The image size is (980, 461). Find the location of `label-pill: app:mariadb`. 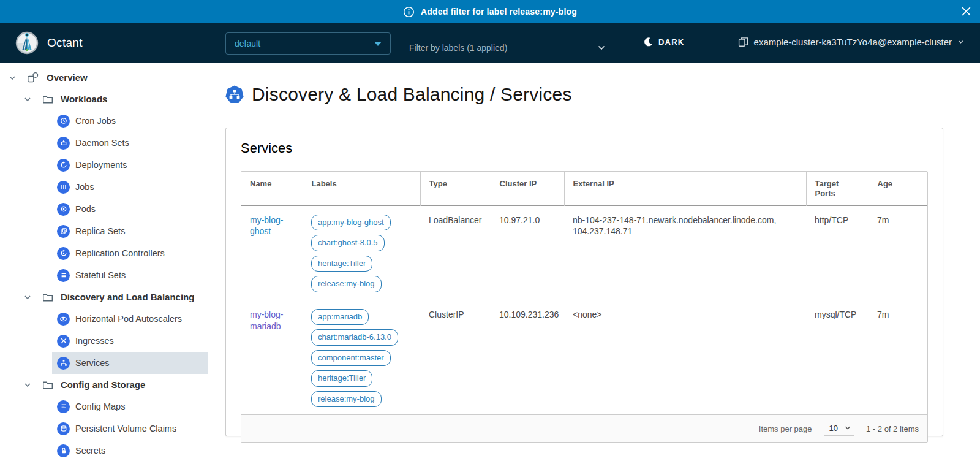

label-pill: app:mariadb is located at coordinates (340, 318).